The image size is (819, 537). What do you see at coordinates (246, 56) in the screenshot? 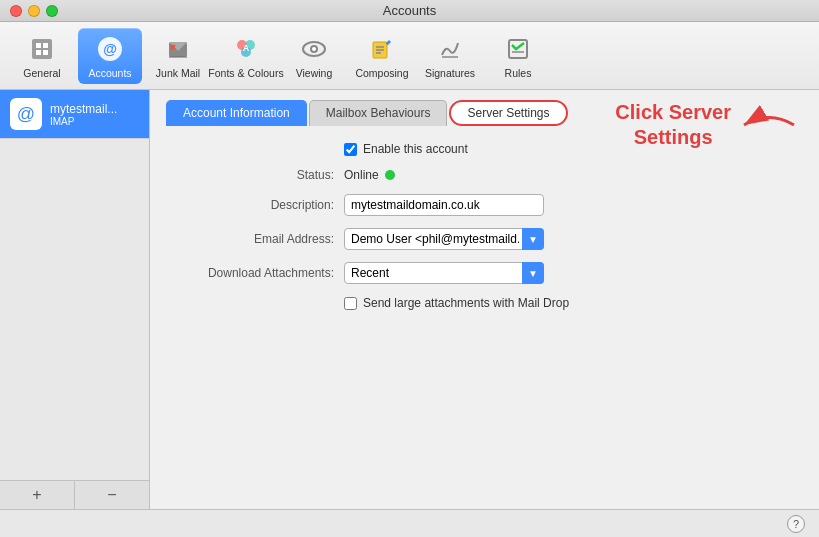
I see `toolbar-fonts-colours: A Fonts & Colours` at bounding box center [246, 56].